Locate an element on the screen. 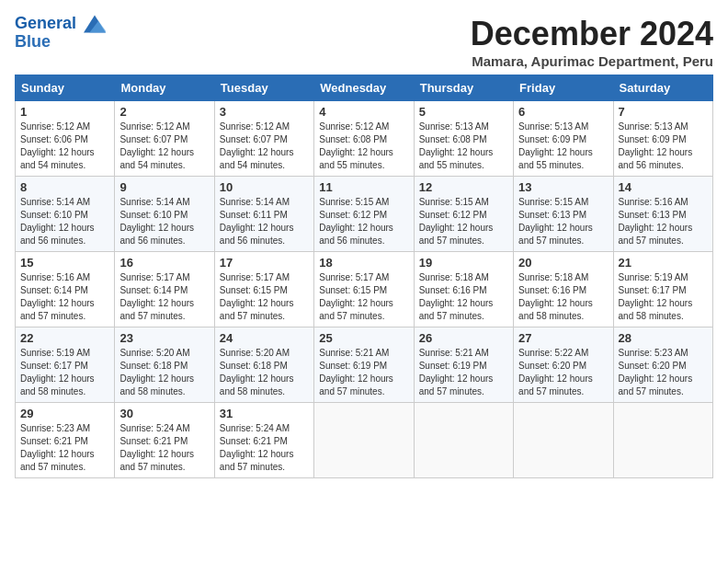 This screenshot has height=563, width=728. calendar-week-row: 1 Sunrise: 5:12 AM Sunset: 6:06 PM Dayli… is located at coordinates (364, 139).